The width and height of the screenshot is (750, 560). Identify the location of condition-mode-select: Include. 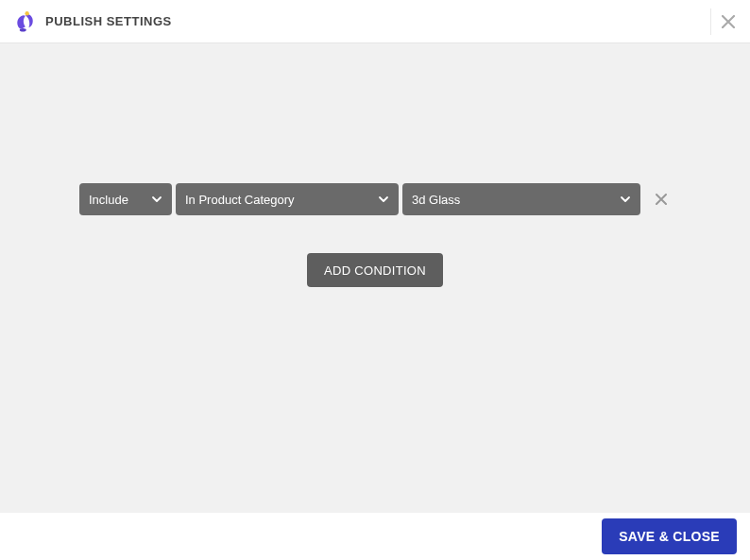
(126, 199).